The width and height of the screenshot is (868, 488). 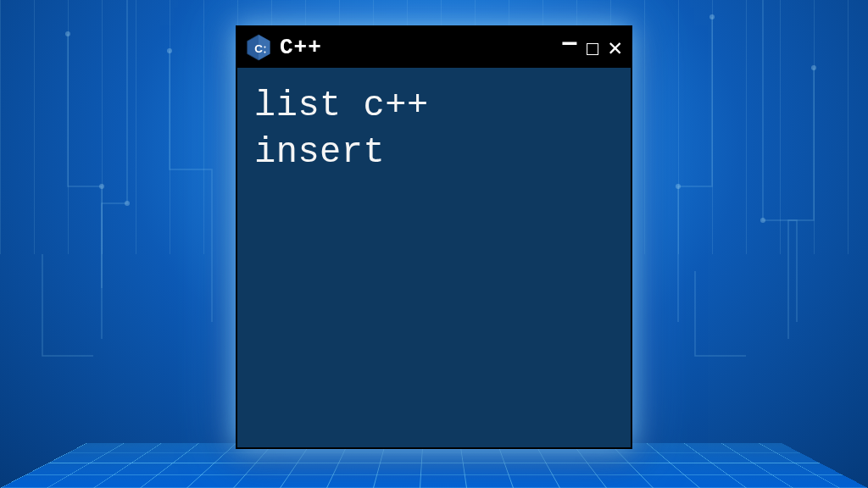 I want to click on terminal-text: list c++ insert, so click(x=434, y=129).